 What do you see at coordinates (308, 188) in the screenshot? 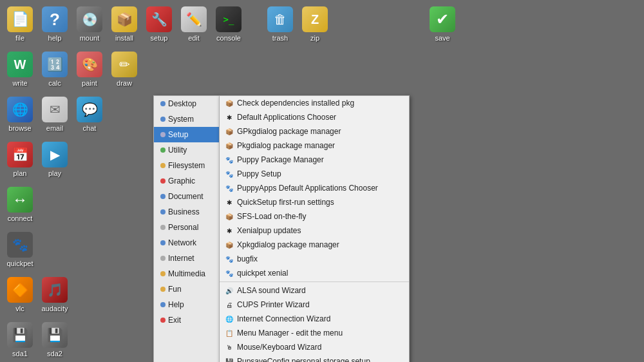
I see `puppyapps-label: PuppyApps Default Applications Chooser` at bounding box center [308, 188].